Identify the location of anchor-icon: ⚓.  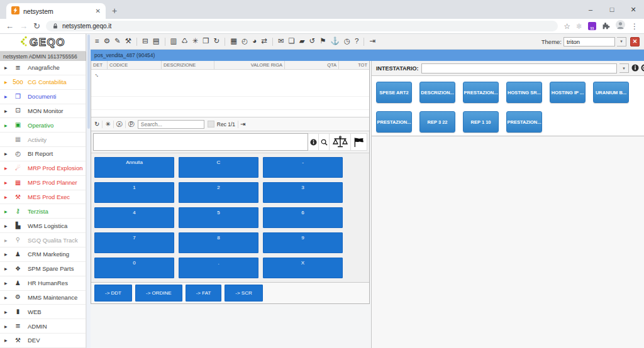
(335, 41).